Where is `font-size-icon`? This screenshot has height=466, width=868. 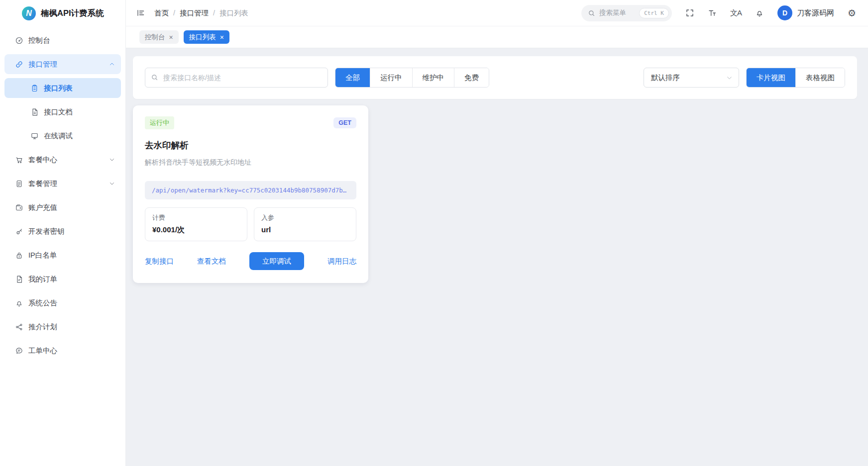 font-size-icon is located at coordinates (712, 13).